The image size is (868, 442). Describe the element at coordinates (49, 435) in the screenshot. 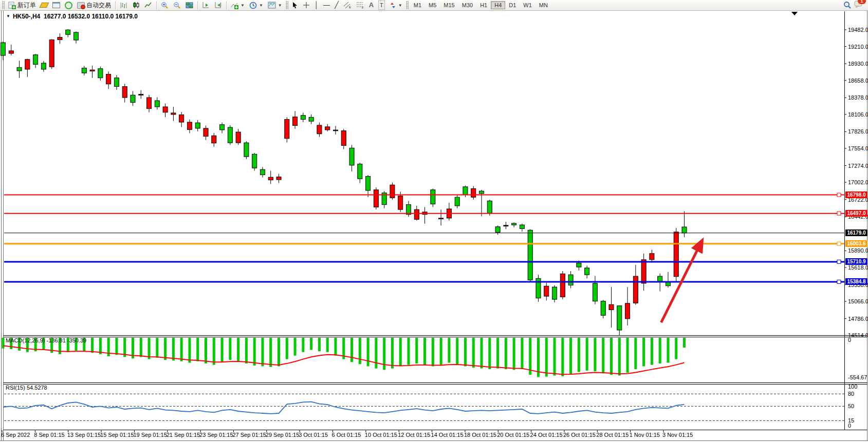

I see `axis-label: 8 Sep 01:15` at that location.